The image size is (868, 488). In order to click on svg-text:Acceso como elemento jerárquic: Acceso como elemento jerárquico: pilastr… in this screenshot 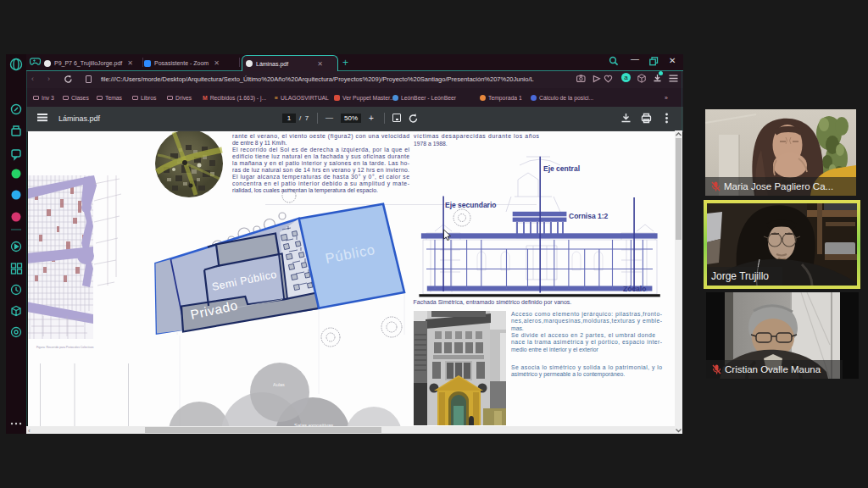, I will do `click(587, 314)`.